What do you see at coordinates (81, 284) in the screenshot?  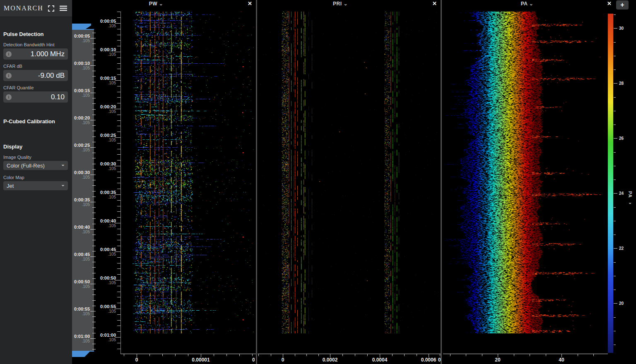 I see `time-label: 0:00:50.105` at bounding box center [81, 284].